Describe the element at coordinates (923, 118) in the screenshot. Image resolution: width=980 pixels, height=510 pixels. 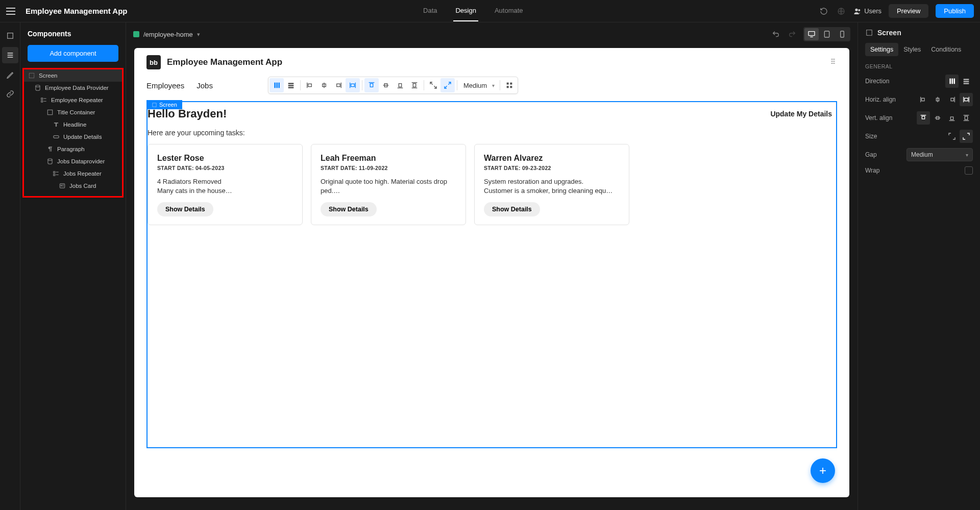
I see `prop-valign-top-icon` at that location.